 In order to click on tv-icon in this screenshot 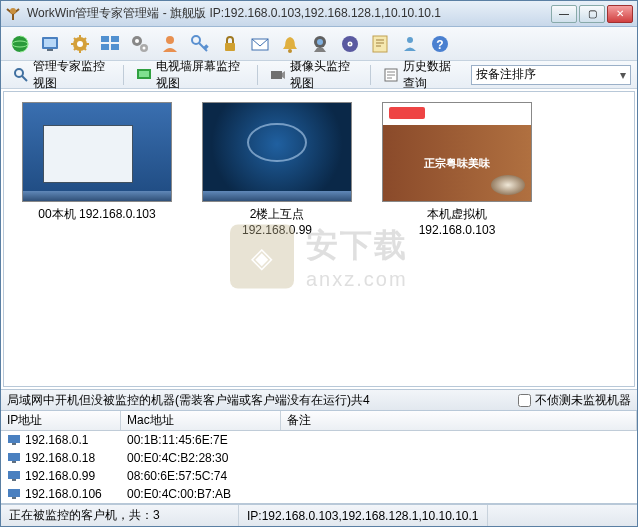, I will do `click(144, 75)`.